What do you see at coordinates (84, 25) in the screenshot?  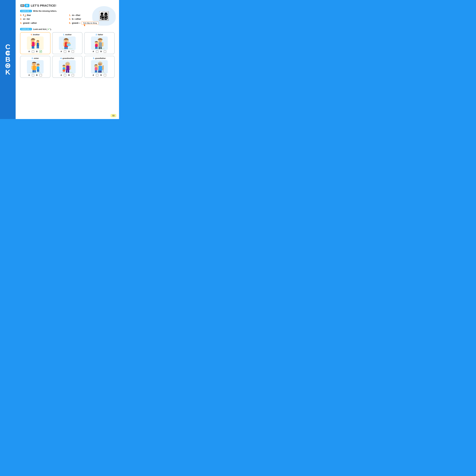 I see `tooltip-arrow` at bounding box center [84, 25].